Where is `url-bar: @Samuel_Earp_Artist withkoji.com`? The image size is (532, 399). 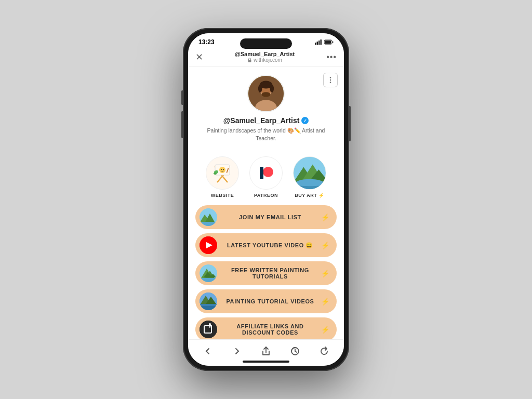
url-bar: @Samuel_Earp_Artist withkoji.com is located at coordinates (265, 57).